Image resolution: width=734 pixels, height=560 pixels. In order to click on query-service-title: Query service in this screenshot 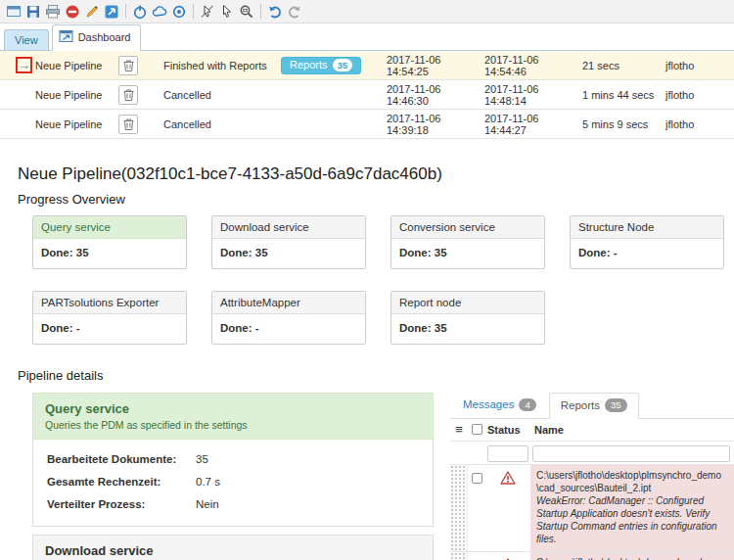, I will do `click(233, 409)`.